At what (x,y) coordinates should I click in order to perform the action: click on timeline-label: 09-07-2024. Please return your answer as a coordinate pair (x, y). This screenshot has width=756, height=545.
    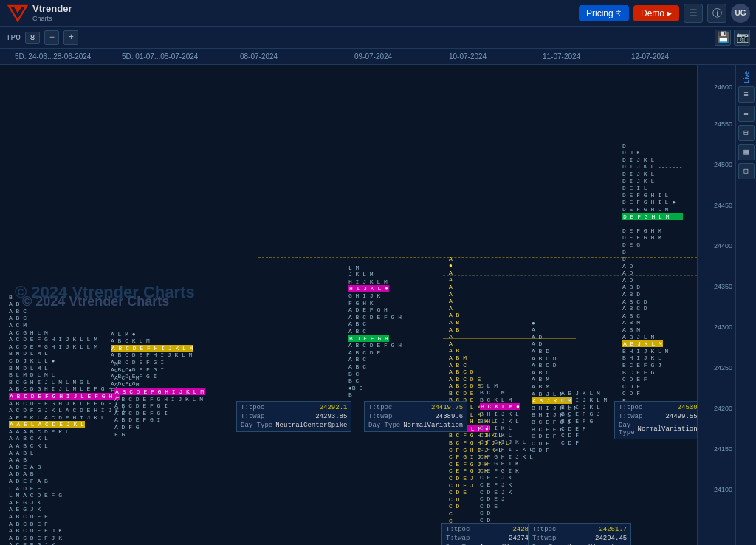
    Looking at the image, I should click on (374, 56).